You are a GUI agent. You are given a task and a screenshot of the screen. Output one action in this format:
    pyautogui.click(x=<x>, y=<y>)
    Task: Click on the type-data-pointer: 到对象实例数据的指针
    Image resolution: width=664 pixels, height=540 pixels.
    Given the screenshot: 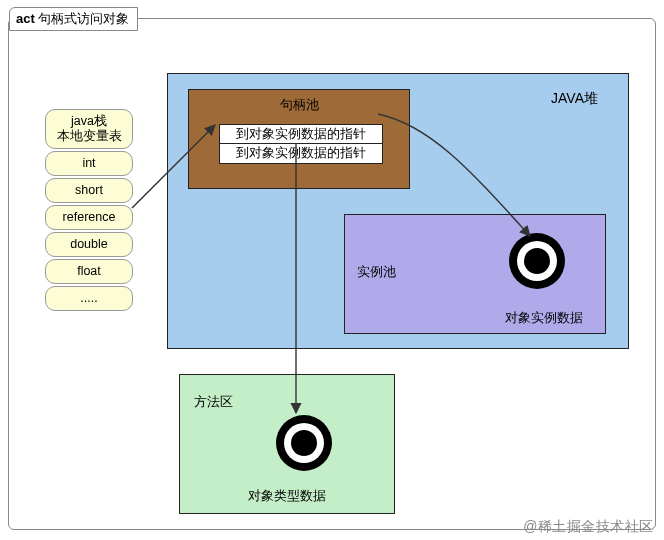 What is the action you would take?
    pyautogui.click(x=301, y=154)
    